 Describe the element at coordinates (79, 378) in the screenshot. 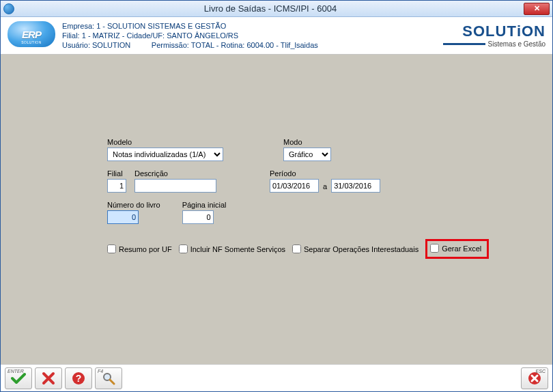

I see `help-button: ?` at that location.